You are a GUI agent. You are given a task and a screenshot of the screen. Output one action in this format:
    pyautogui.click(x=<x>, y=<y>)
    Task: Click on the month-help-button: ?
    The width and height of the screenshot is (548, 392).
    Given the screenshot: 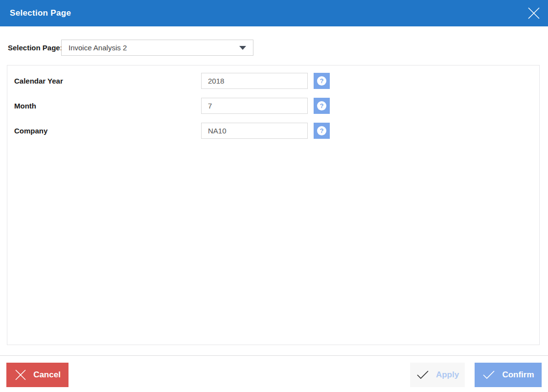 What is the action you would take?
    pyautogui.click(x=322, y=106)
    